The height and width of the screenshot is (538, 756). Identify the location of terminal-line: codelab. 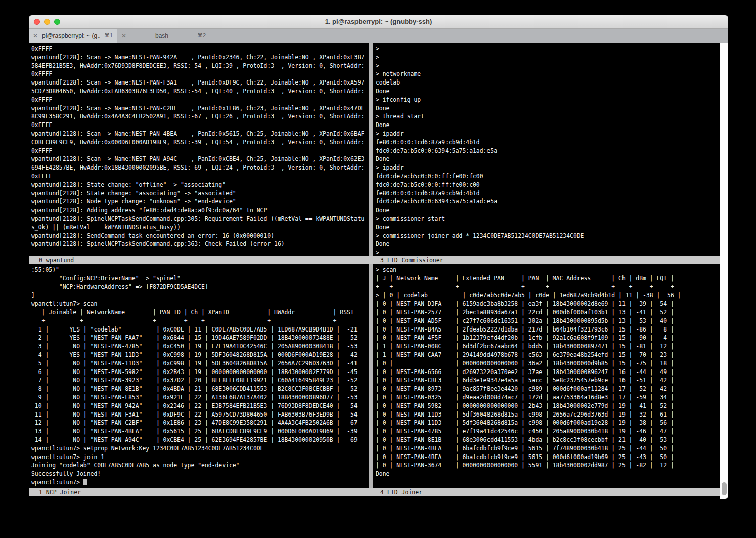
(548, 83).